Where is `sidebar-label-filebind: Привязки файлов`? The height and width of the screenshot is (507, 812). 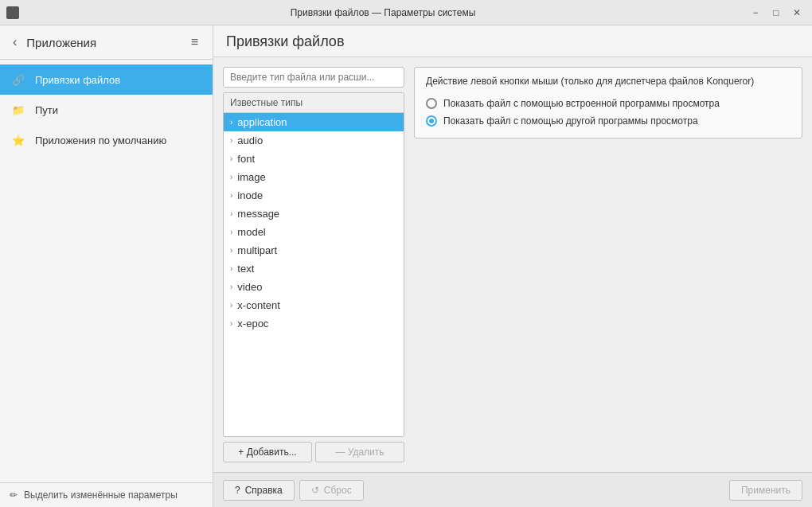
sidebar-label-filebind: Привязки файлов is located at coordinates (78, 80).